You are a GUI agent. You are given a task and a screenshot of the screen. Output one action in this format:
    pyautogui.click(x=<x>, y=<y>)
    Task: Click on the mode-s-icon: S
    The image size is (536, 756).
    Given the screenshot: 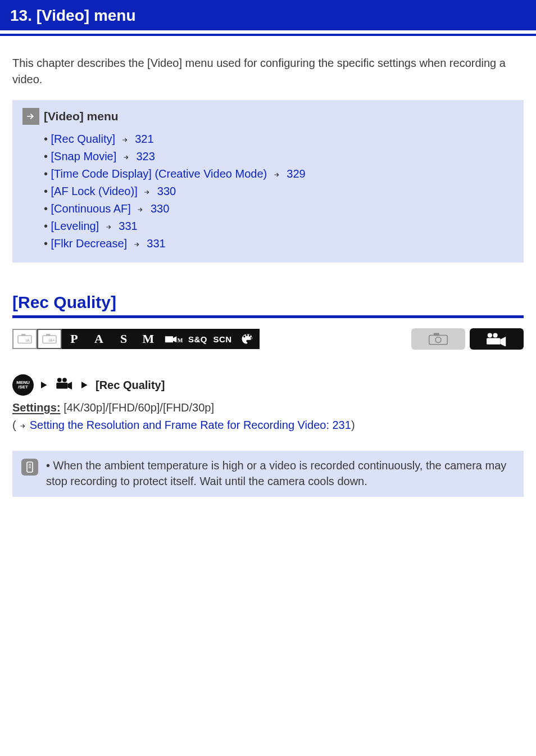 What is the action you would take?
    pyautogui.click(x=124, y=339)
    